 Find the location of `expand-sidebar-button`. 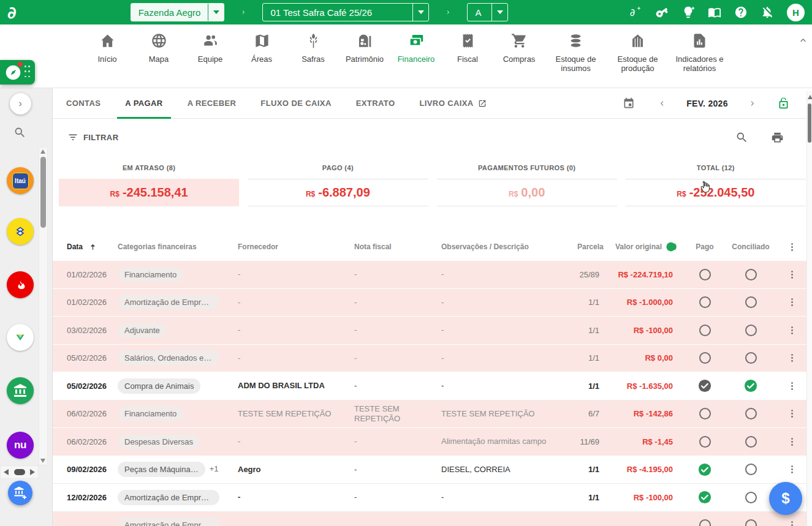

expand-sidebar-button is located at coordinates (21, 104).